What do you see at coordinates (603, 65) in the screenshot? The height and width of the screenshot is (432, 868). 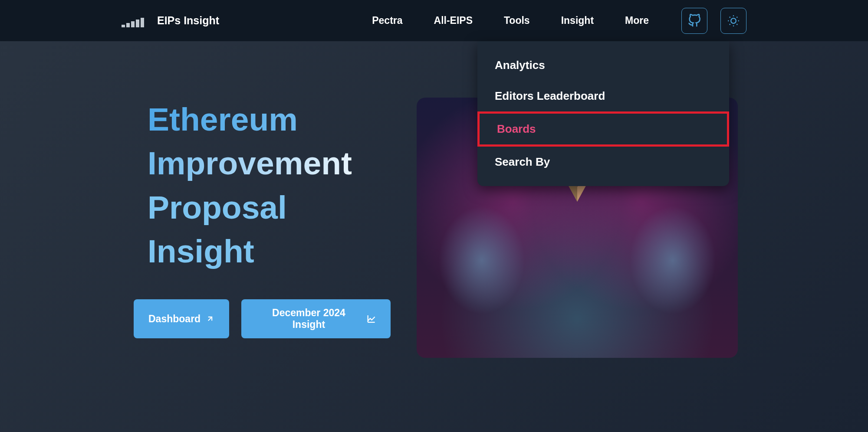 I see `dropdown-item-analytics: Analytics` at bounding box center [603, 65].